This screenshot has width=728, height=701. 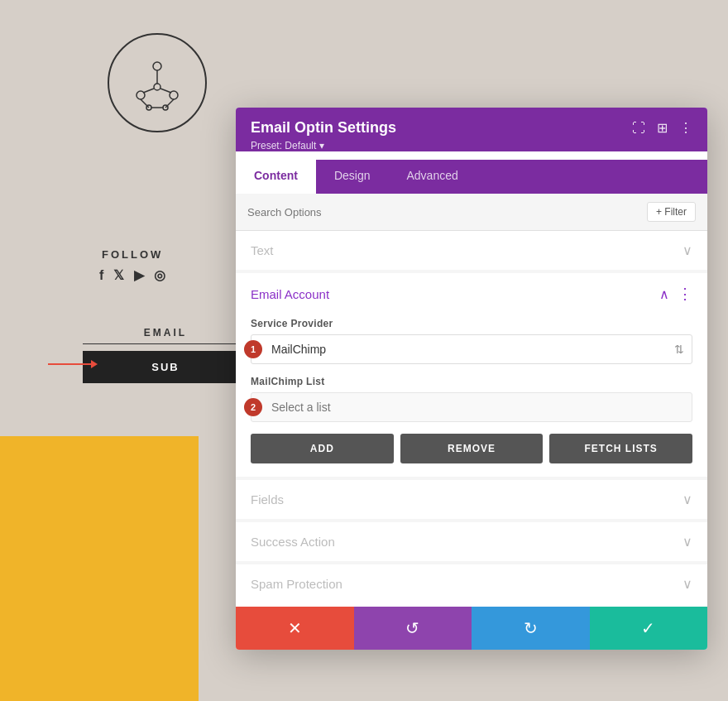 I want to click on section-text-header: Text ∨, so click(x=472, y=250).